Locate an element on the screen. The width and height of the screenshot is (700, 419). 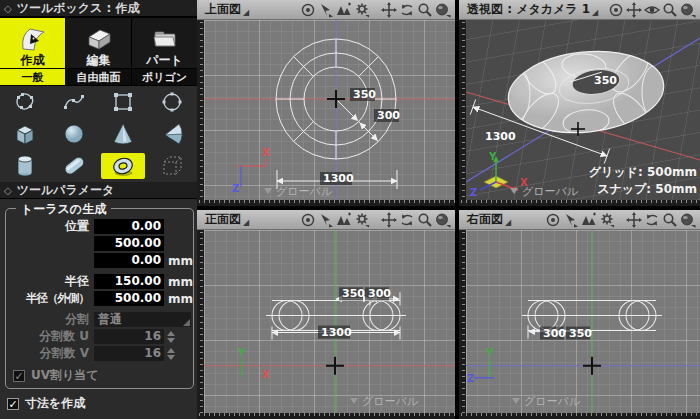
walkthrough-eye-icon is located at coordinates (652, 10).